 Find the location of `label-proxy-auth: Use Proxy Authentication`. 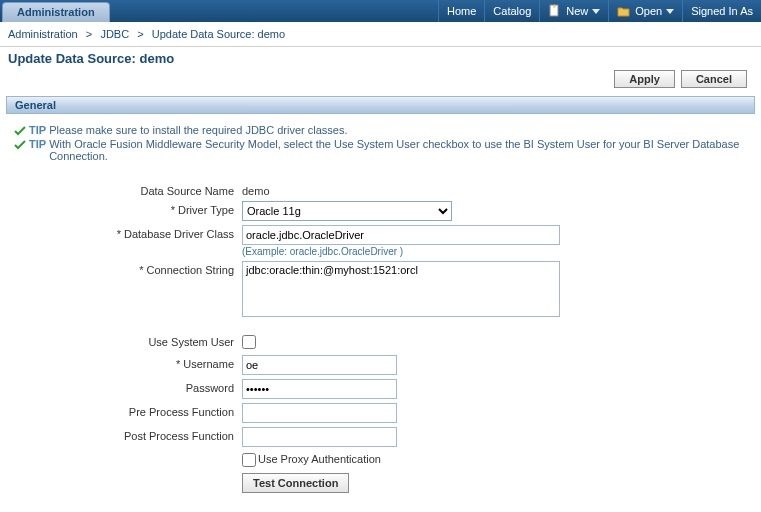

label-proxy-auth: Use Proxy Authentication is located at coordinates (320, 459).